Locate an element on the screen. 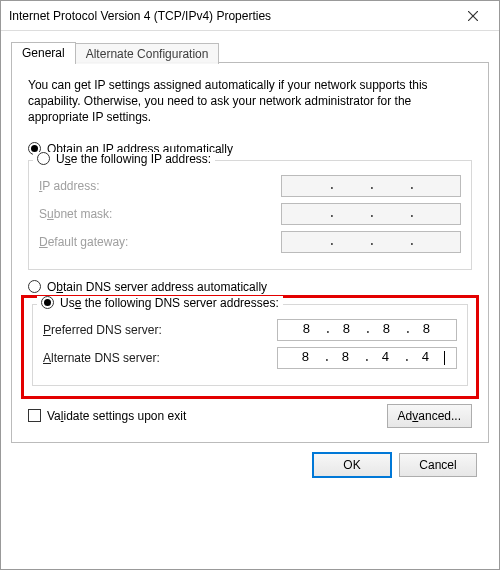 This screenshot has height=570, width=500. field-default-gateway: Default gateway: ... is located at coordinates (250, 242).